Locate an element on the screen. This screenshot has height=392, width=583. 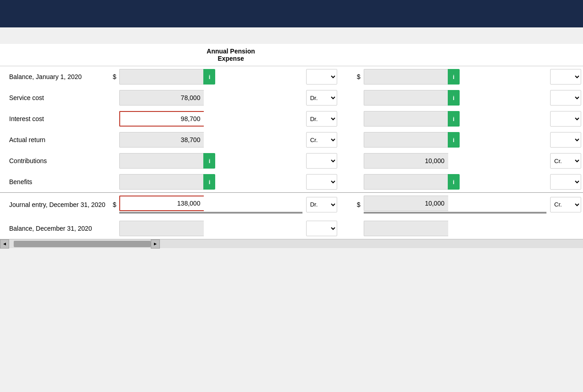
col-header-items is located at coordinates (55, 55).